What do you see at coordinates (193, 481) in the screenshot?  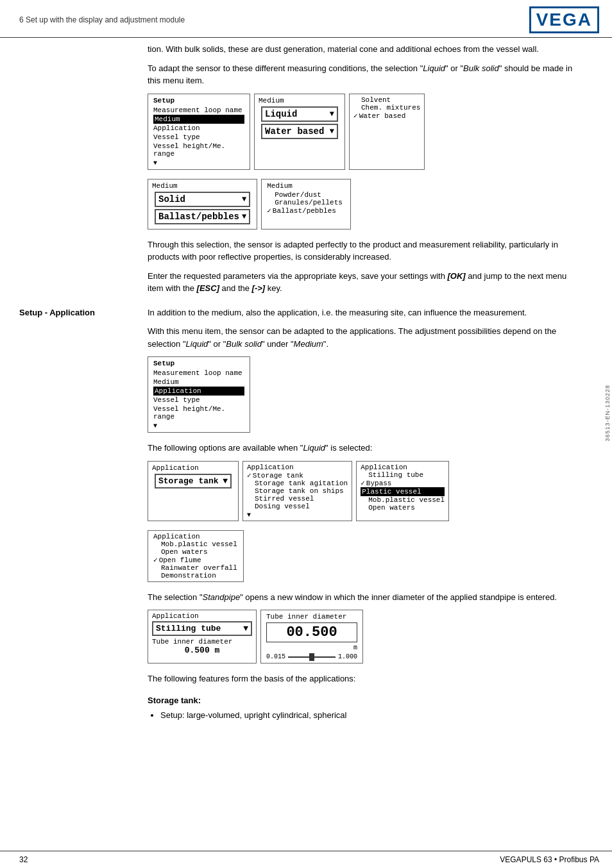 I see `storage-tank-dropdown: Storage tank ▼` at bounding box center [193, 481].